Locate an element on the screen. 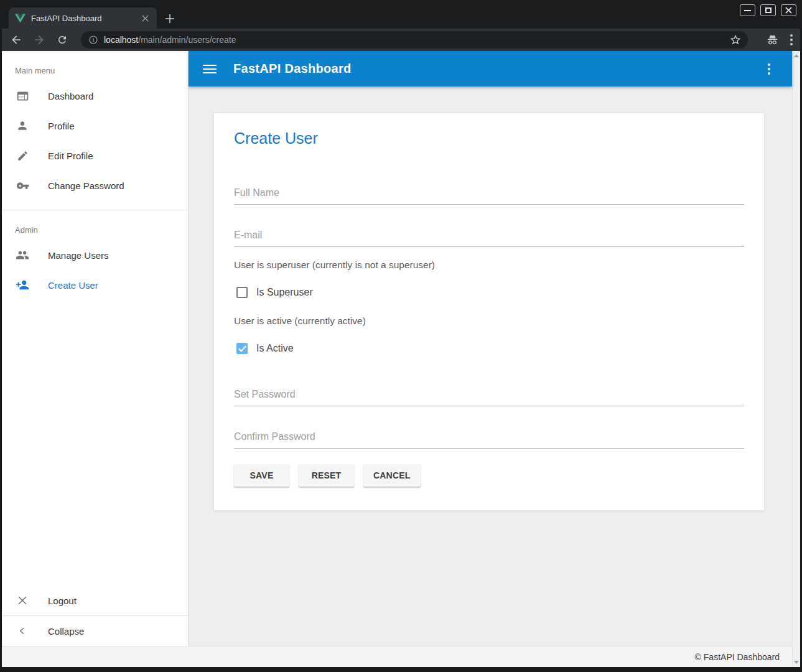 This screenshot has height=672, width=802. full-name-input is located at coordinates (489, 195).